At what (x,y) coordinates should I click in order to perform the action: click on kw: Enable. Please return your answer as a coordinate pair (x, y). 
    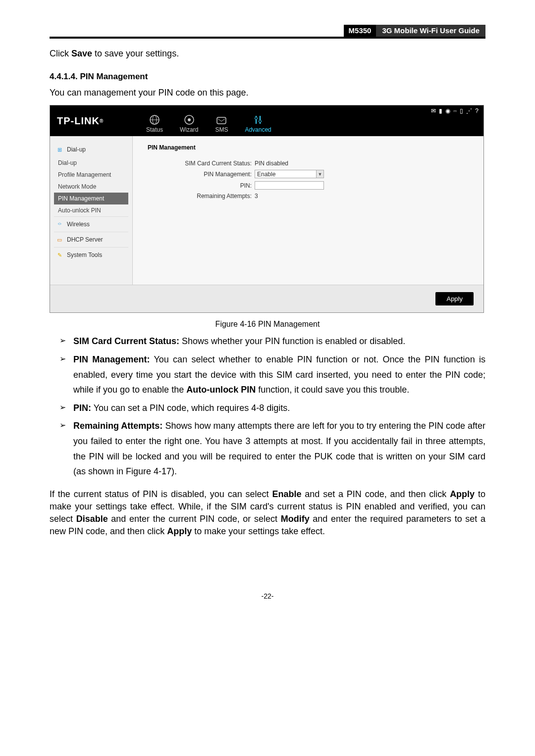
    Looking at the image, I should click on (286, 494).